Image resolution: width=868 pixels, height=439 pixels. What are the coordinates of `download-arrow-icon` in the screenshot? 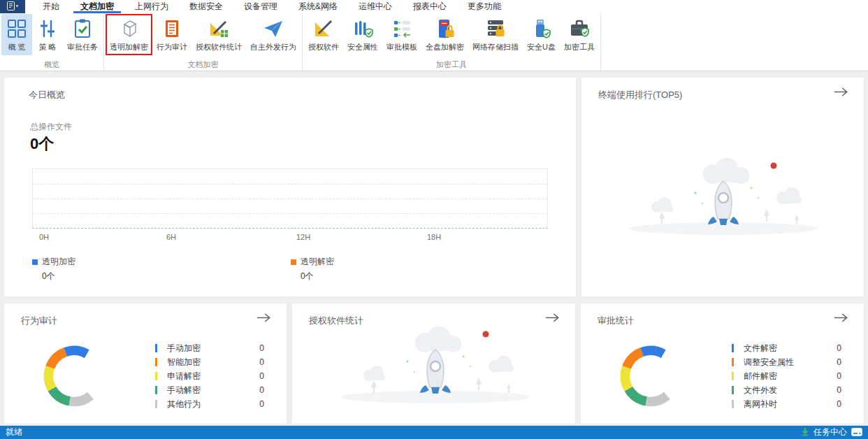 It's located at (805, 433).